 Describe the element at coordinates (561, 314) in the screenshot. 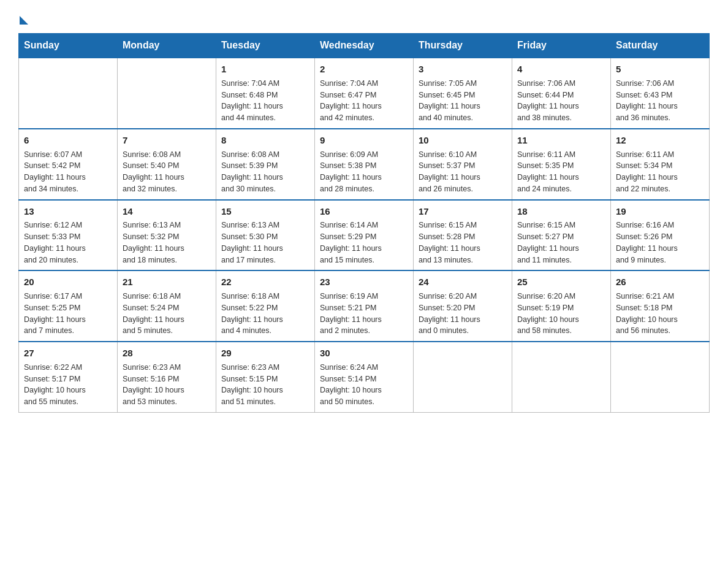

I see `day-info: Sunrise: 6:20 AM Sunset: 5:19 PM Dayligh…` at that location.